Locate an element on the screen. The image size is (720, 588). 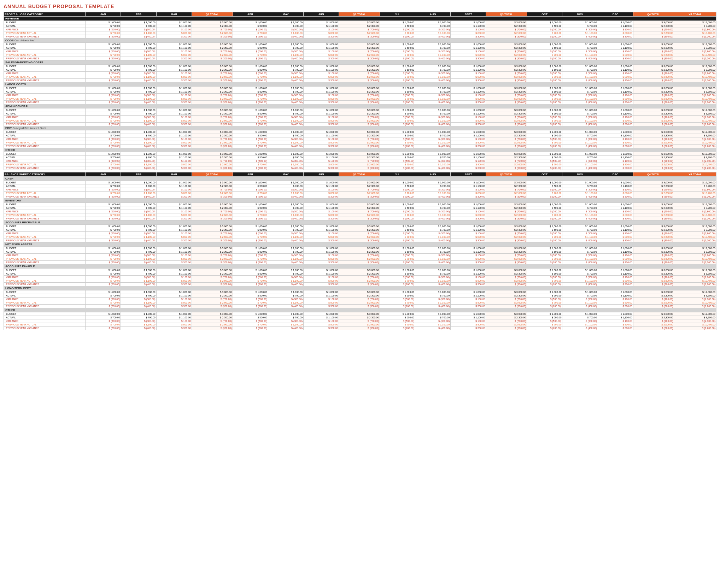
col-mar: MAR is located at coordinates (174, 14).